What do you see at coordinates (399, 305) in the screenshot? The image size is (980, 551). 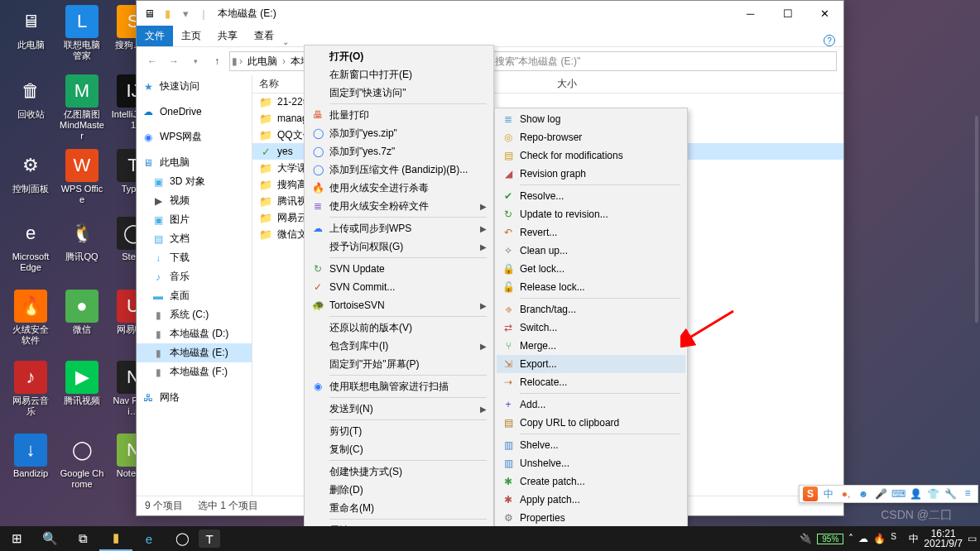 I see `menu-item: 🐢TortoiseSVN▶` at bounding box center [399, 305].